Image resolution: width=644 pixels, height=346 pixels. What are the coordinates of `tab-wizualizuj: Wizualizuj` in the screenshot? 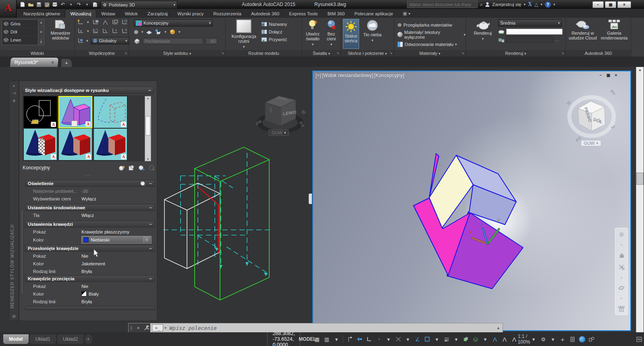 It's located at (81, 14).